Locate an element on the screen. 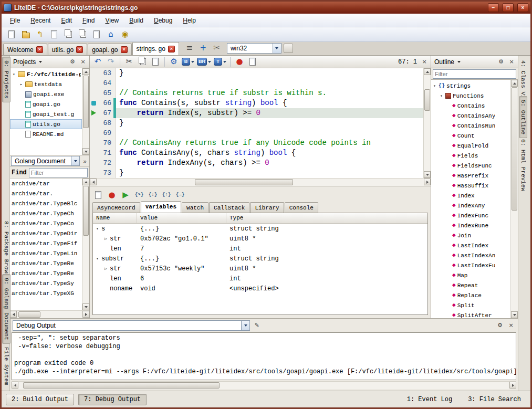 Image resolution: width=532 pixels, height=409 pixels. outline-item: ◆SplitAfter is located at coordinates (471, 314).